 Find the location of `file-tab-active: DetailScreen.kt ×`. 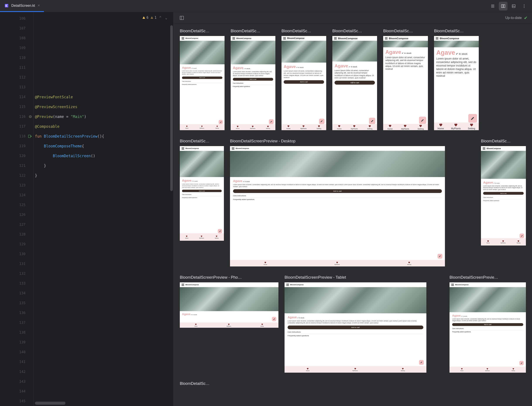

file-tab-active: DetailScreen.kt × is located at coordinates (22, 6).